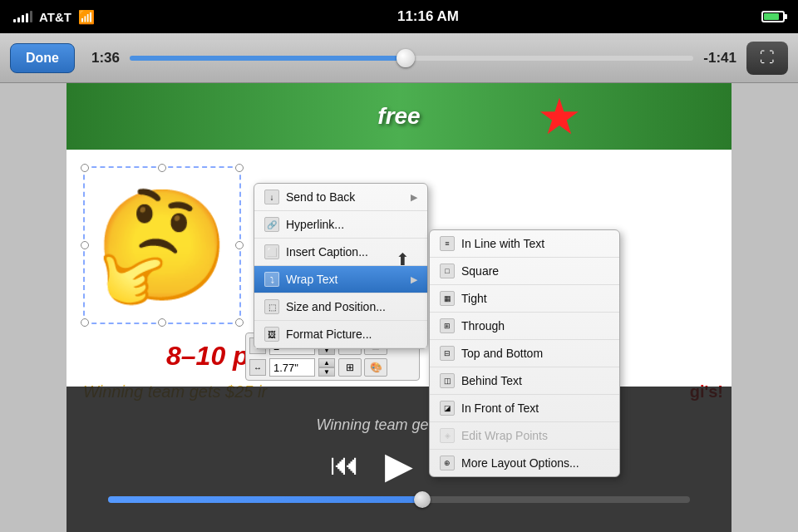 Image resolution: width=798 pixels, height=532 pixels. Describe the element at coordinates (327, 362) in the screenshot. I see `width-step-up: ▲` at that location.